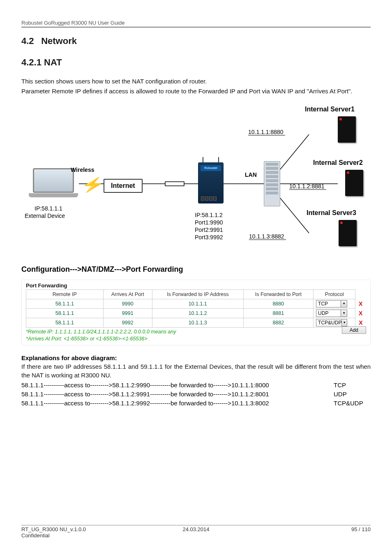 This screenshot has width=392, height=555. What do you see at coordinates (334, 313) in the screenshot?
I see `cell-protocol: UDP▼` at bounding box center [334, 313].